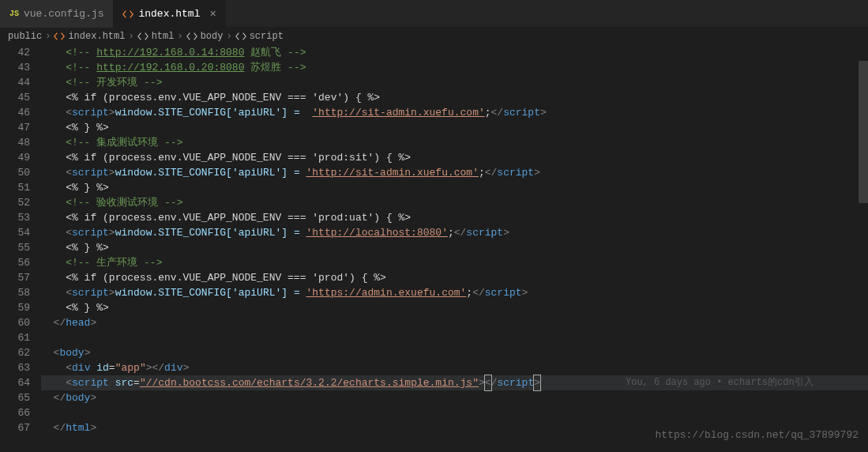 The image size is (868, 452). What do you see at coordinates (163, 36) in the screenshot?
I see `breadcrumb-item: html` at bounding box center [163, 36].